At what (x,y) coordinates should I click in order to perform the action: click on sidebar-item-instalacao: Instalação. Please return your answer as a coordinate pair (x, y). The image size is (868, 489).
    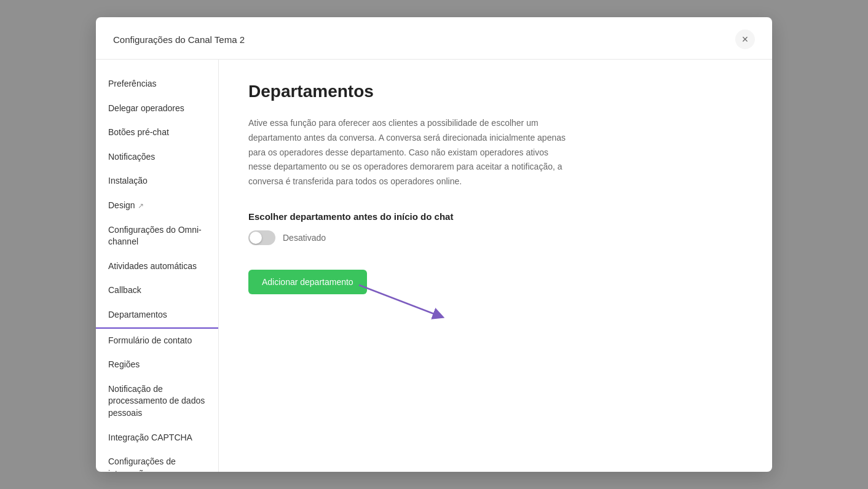
    Looking at the image, I should click on (157, 181).